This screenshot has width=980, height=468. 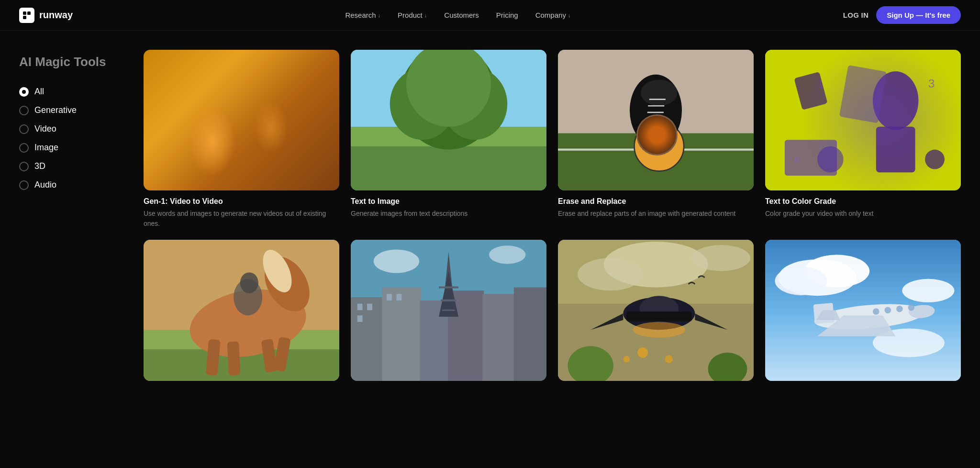 What do you see at coordinates (27, 15) in the screenshot?
I see `logo-icon` at bounding box center [27, 15].